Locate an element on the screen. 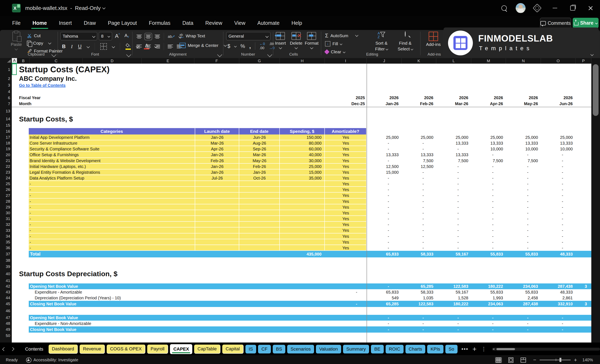 This screenshot has height=364, width=600. sheet-tab-dashboard: Dashboard is located at coordinates (63, 349).